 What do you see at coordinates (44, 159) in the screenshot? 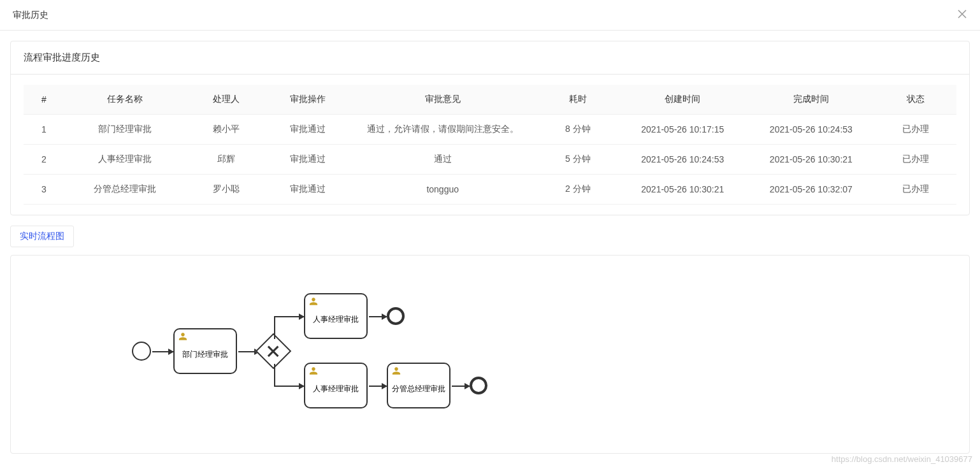
I see `cell-idx: 2` at bounding box center [44, 159].